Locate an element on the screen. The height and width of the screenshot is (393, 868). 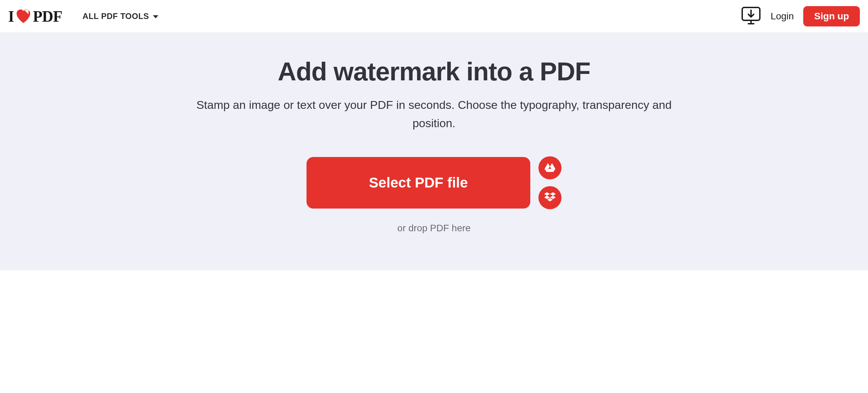
download-desktop-icon is located at coordinates (751, 16).